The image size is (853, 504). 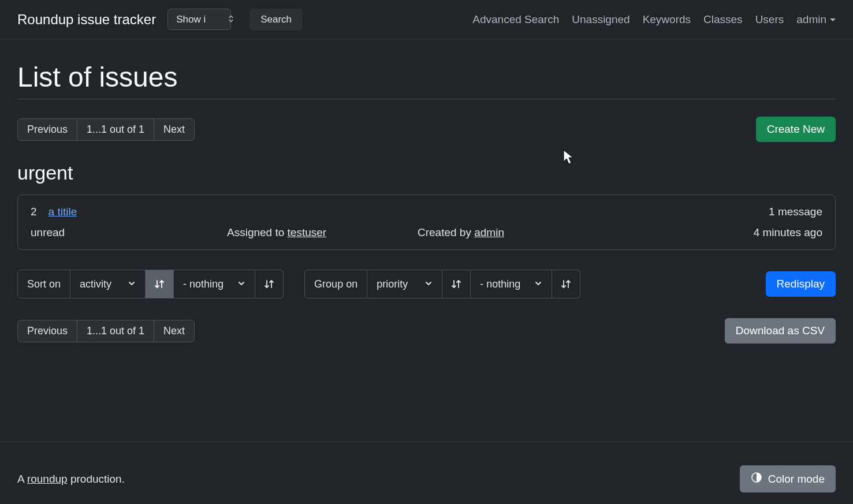 What do you see at coordinates (87, 20) in the screenshot?
I see `brand-title: Roundup issue tracker` at bounding box center [87, 20].